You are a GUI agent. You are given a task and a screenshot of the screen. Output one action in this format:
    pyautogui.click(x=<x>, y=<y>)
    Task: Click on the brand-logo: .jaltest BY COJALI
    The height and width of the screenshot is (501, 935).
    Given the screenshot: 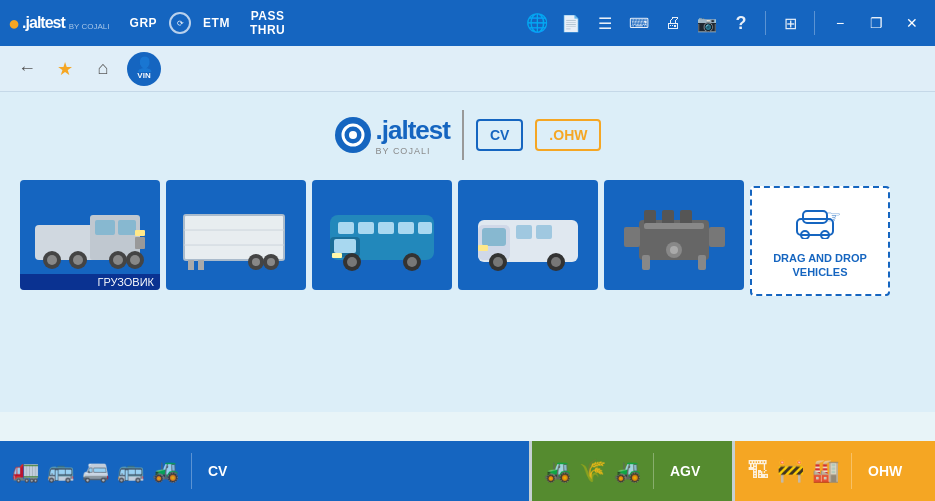 What is the action you would take?
    pyautogui.click(x=392, y=136)
    